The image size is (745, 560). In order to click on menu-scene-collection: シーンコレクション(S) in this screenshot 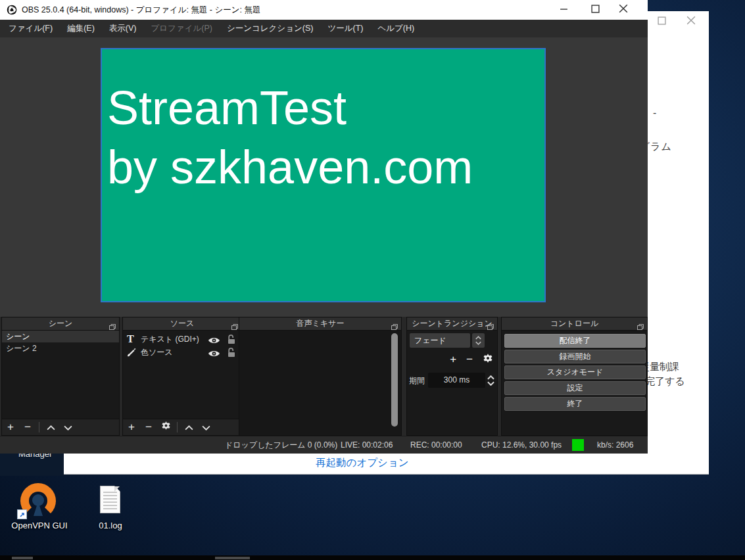, I will do `click(270, 29)`.